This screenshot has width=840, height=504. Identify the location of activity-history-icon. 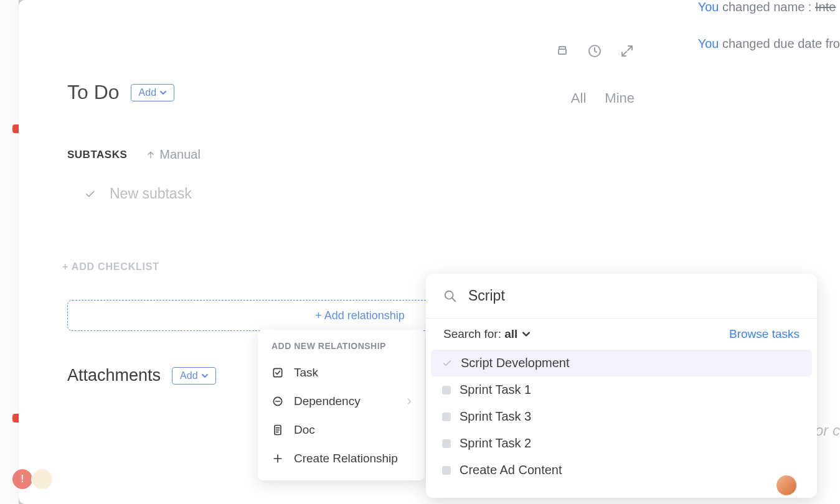
(595, 51).